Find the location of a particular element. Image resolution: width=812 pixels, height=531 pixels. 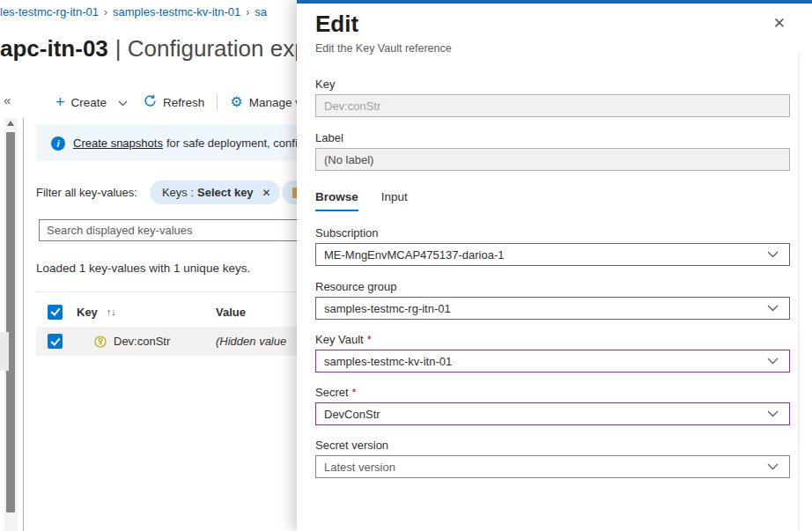

refresh-icon is located at coordinates (150, 102).